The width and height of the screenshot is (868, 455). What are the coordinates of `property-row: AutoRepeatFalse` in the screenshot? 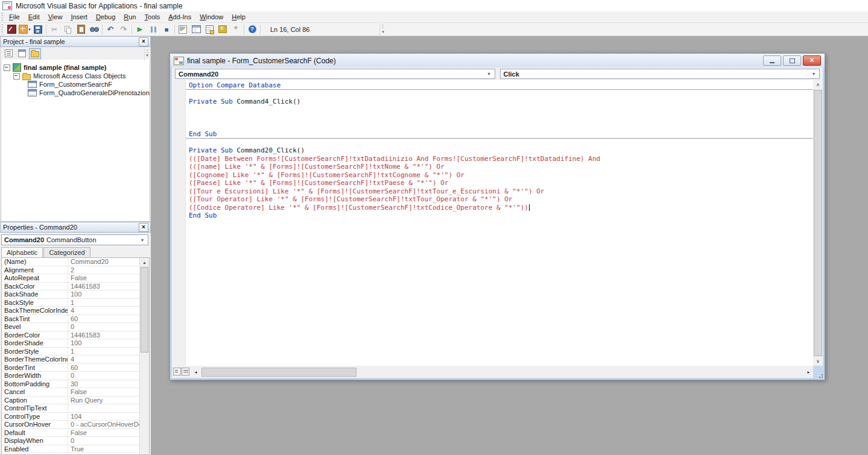 It's located at (71, 278).